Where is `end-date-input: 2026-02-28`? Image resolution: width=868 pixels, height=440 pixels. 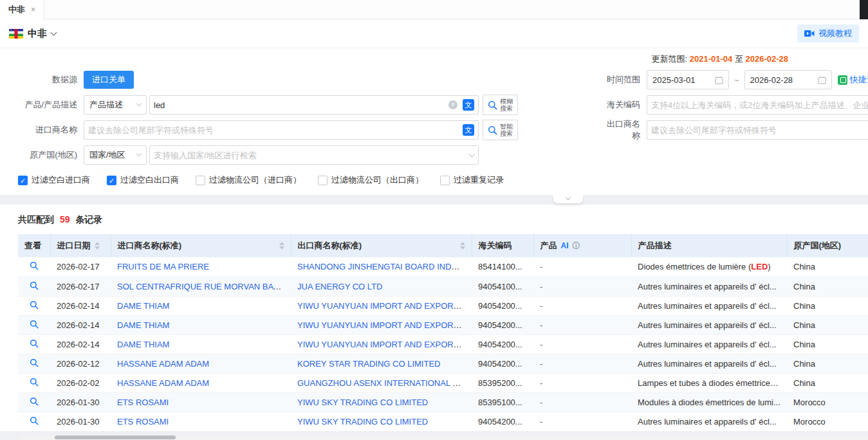
end-date-input: 2026-02-28 is located at coordinates (788, 80).